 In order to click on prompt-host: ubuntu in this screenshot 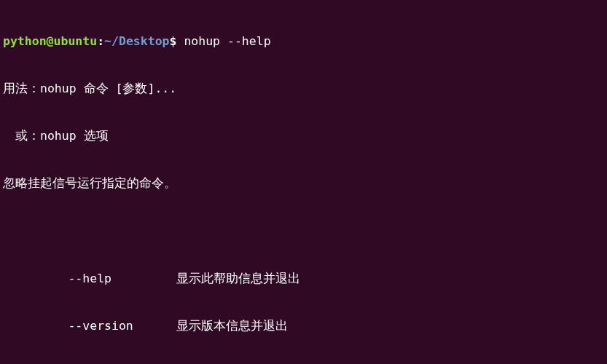, I will do `click(76, 41)`.